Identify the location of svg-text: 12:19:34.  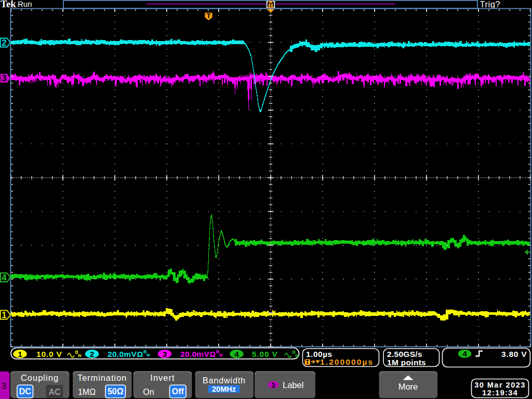
(500, 393).